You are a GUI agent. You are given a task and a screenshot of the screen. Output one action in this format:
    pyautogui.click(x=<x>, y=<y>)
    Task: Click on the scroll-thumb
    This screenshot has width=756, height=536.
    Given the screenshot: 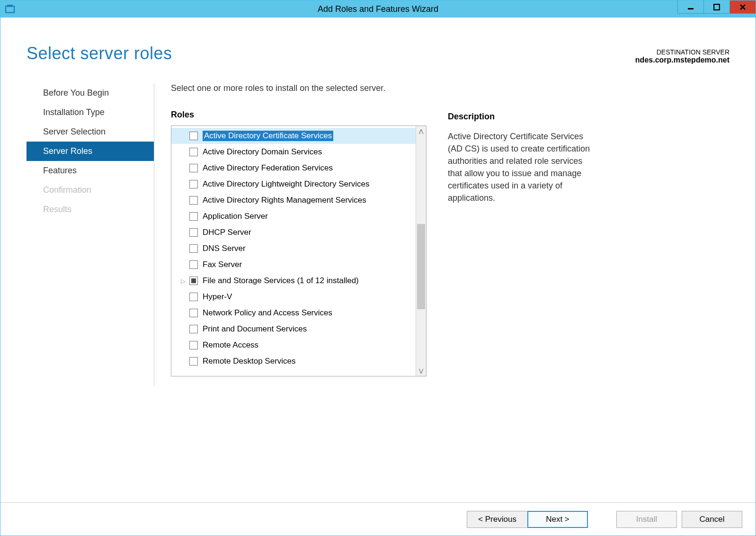 What is the action you would take?
    pyautogui.click(x=421, y=267)
    